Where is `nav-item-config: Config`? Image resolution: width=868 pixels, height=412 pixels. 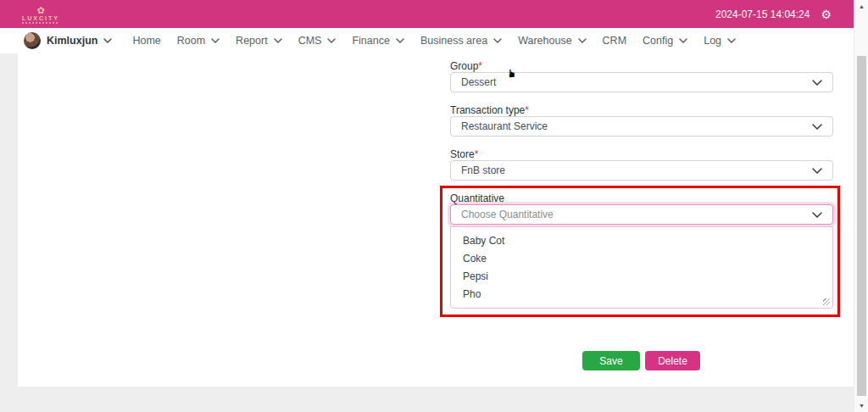
nav-item-config: Config is located at coordinates (665, 41).